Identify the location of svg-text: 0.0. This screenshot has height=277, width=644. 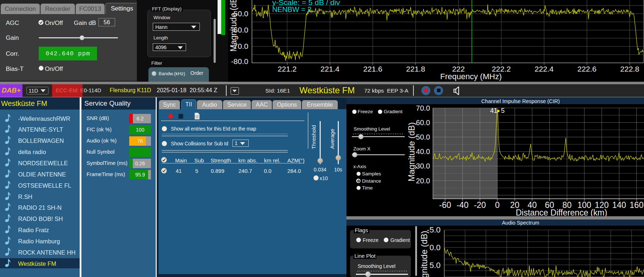
(435, 247).